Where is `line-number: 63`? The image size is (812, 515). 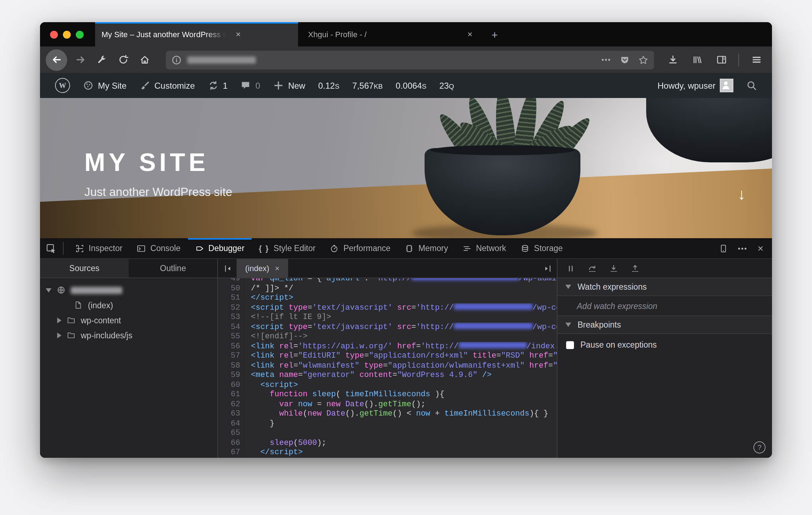 line-number: 63 is located at coordinates (232, 414).